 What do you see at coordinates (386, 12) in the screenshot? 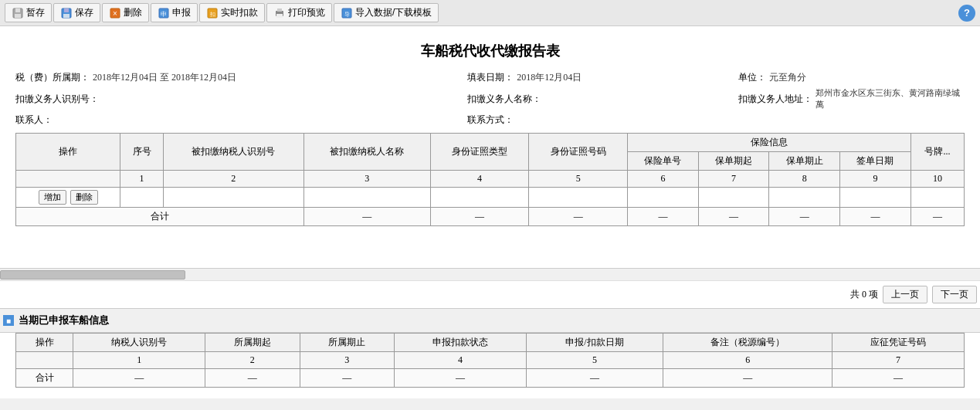
I see `import-button: 导 导入数据/下载模板` at bounding box center [386, 12].